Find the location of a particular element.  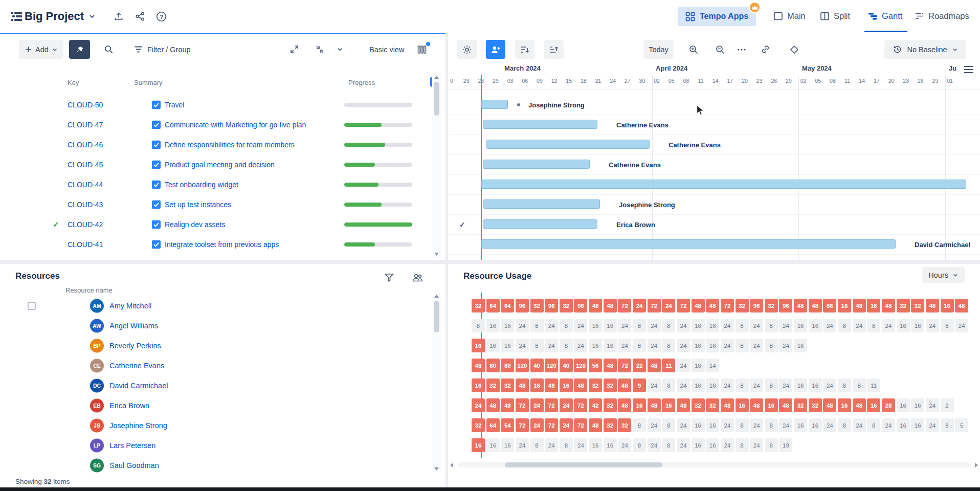

scroll-right-icon is located at coordinates (976, 465).